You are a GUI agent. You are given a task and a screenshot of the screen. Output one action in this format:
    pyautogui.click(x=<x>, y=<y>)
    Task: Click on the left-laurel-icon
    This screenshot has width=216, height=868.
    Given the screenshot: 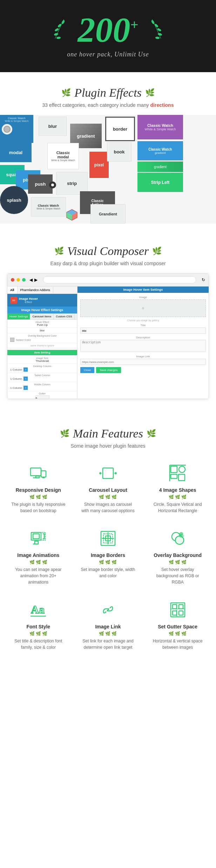 What is the action you would take?
    pyautogui.click(x=64, y=30)
    